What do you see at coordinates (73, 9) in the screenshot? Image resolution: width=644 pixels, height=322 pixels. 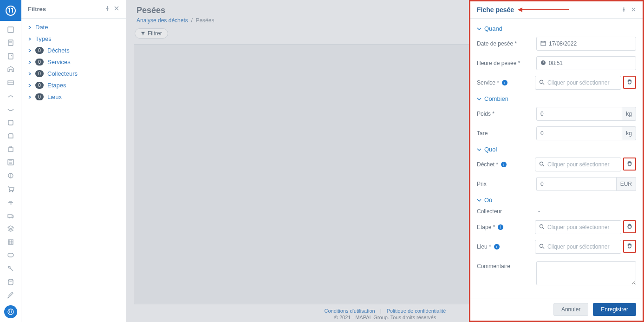 I see `filters-header: Filtres` at bounding box center [73, 9].